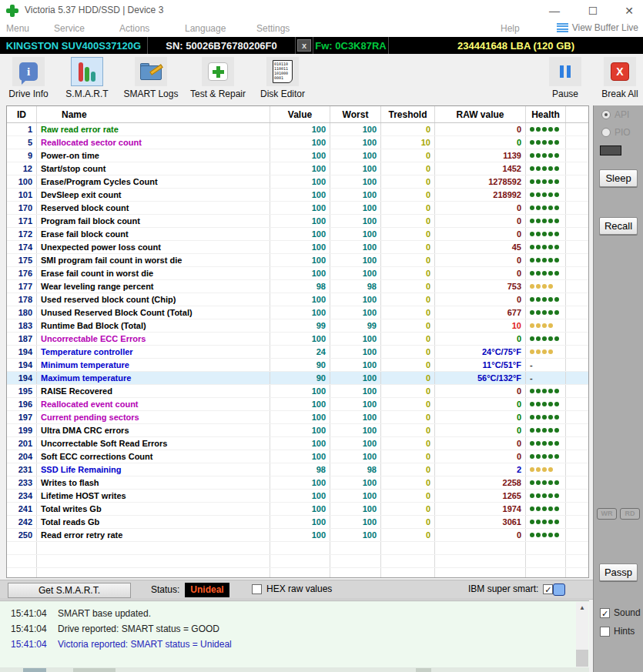  What do you see at coordinates (593, 11) in the screenshot?
I see `maximize-button: ☐` at bounding box center [593, 11].